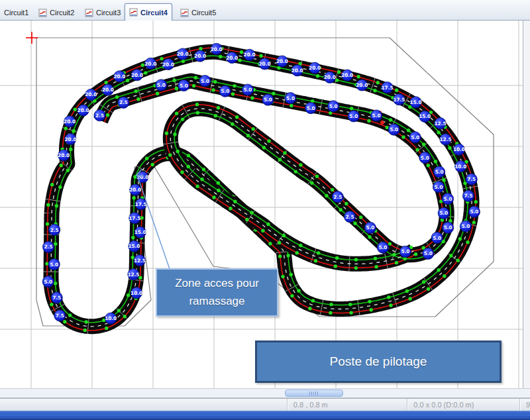 The image size is (530, 420). What do you see at coordinates (60, 315) in the screenshot?
I see `speed-value: 7.5` at bounding box center [60, 315].